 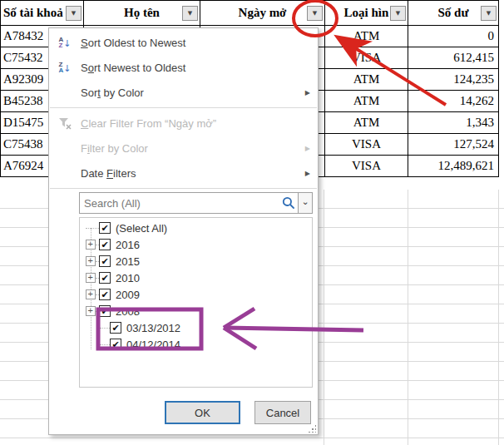 What do you see at coordinates (196, 261) in the screenshot?
I see `filter-value-2015: 2015` at bounding box center [196, 261].